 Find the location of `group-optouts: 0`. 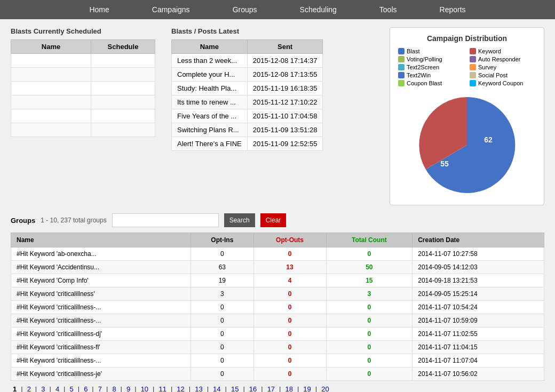

group-optouts: 0 is located at coordinates (290, 321).